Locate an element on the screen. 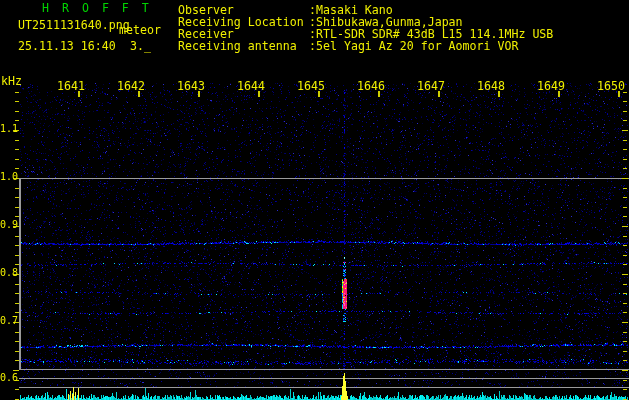 The image size is (629, 400). echo-count: 3._ is located at coordinates (140, 46).